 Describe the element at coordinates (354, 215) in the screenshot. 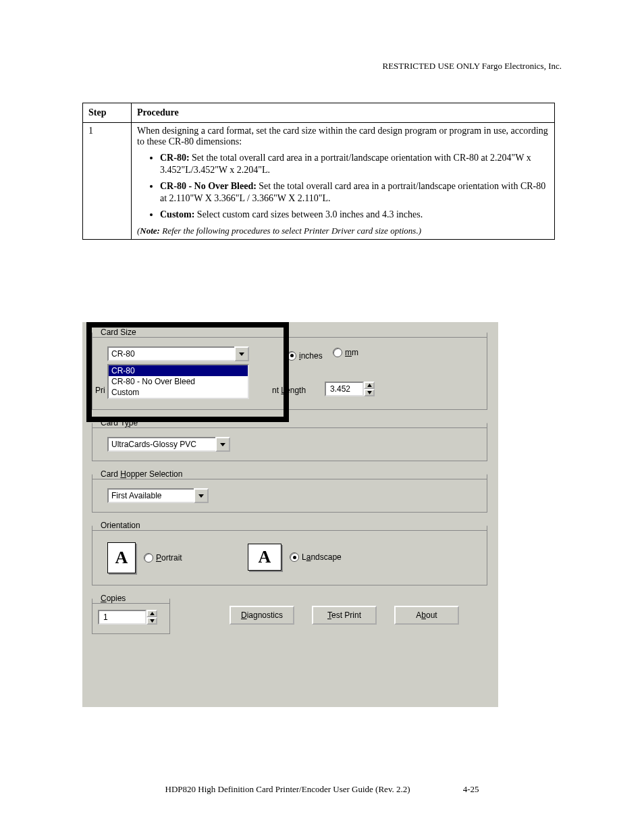

I see `list-item: Custom: Select custom card sizes between…` at that location.